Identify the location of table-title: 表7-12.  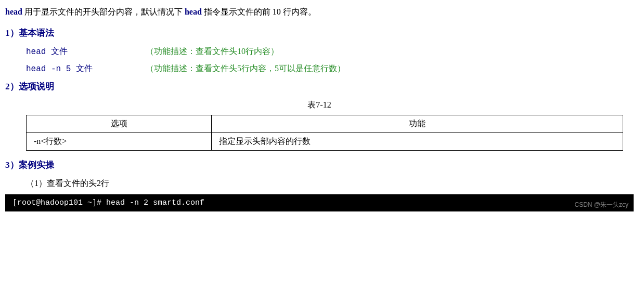
(319, 105).